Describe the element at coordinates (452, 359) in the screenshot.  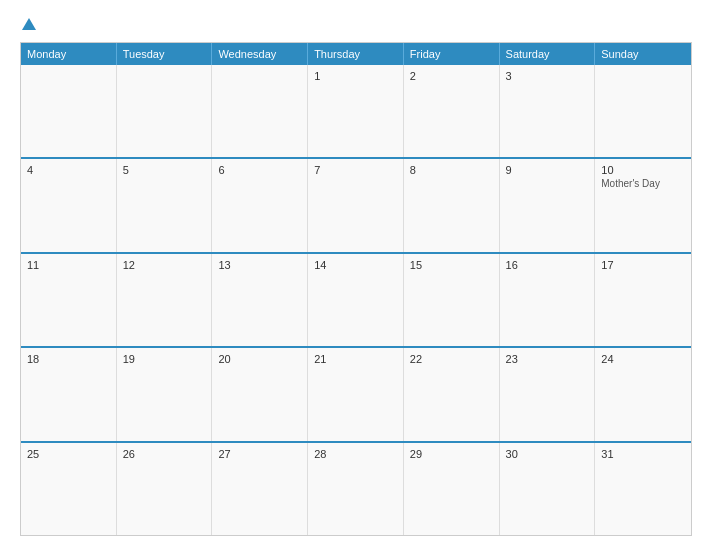
I see `day-number: 22` at that location.